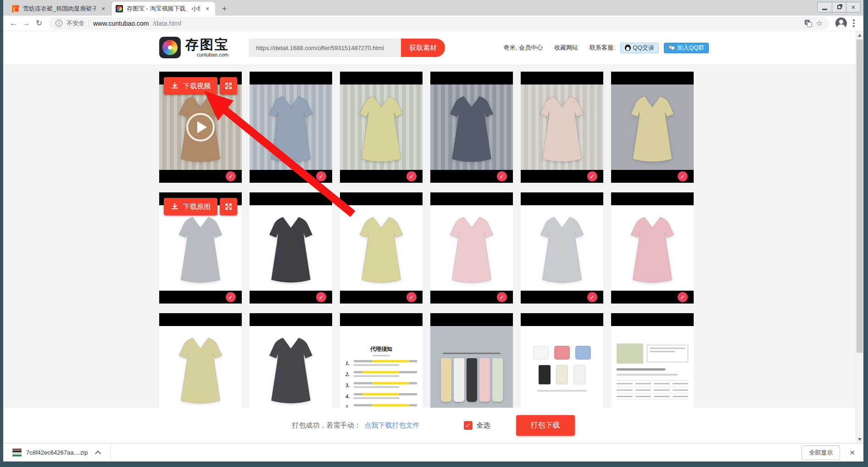 Image resolution: width=868 pixels, height=467 pixels. I want to click on package-status-text: 打包成功，若需手动：, so click(327, 425).